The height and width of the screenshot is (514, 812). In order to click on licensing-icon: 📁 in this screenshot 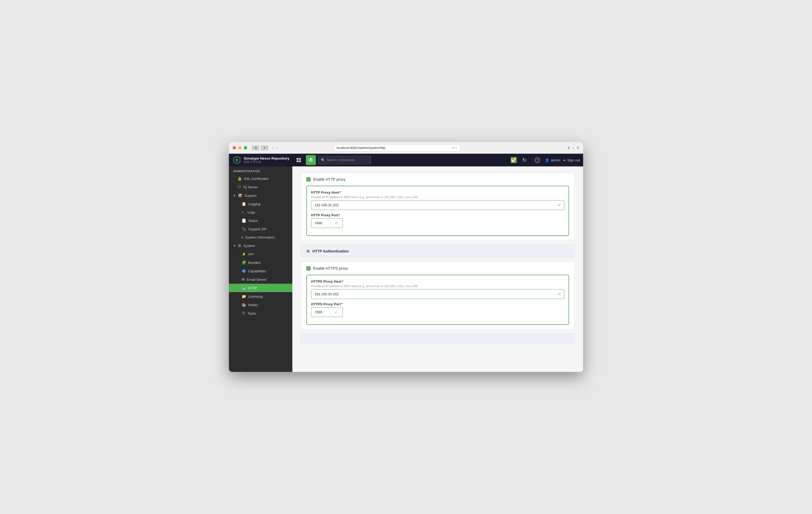, I will do `click(244, 297)`.